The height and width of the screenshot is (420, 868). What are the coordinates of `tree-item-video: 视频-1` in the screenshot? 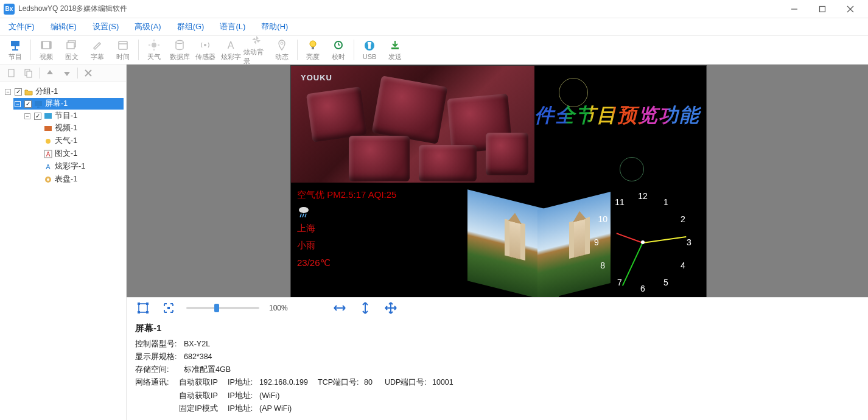 It's located at (78, 128).